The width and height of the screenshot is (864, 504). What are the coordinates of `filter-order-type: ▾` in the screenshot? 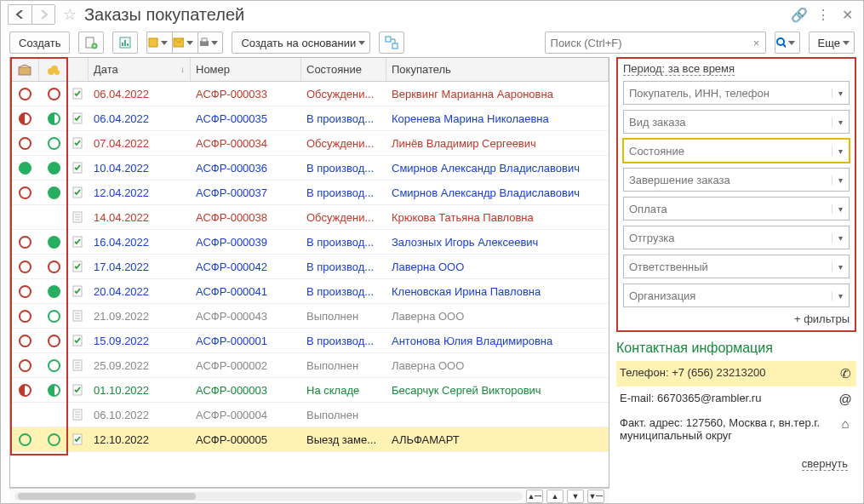 It's located at (736, 122).